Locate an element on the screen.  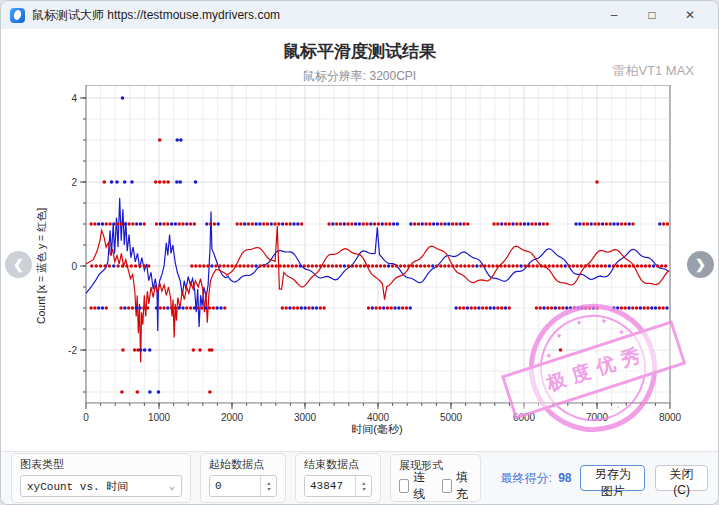
start-point-group: 起始数据点 0 ▴ ▾ is located at coordinates (243, 478).